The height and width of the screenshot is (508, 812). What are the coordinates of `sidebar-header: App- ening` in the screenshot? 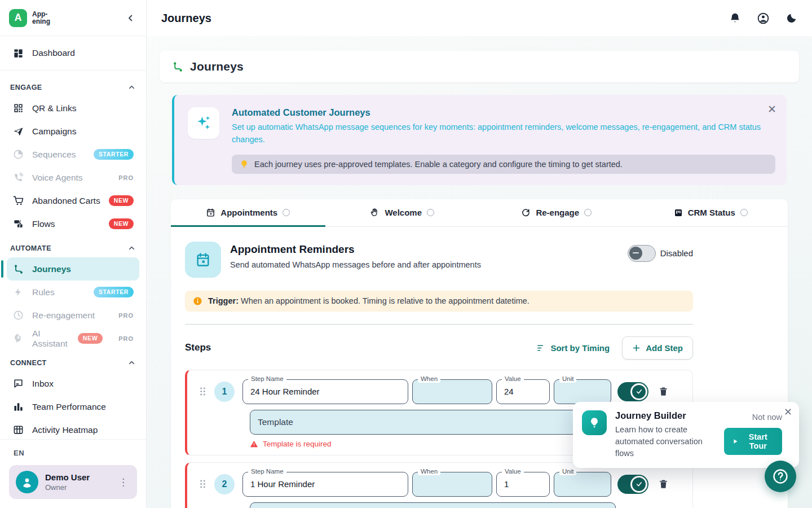 It's located at (73, 18).